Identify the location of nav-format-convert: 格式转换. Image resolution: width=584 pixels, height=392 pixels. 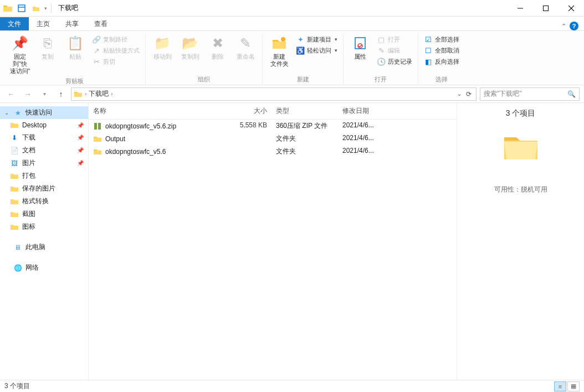
(44, 202).